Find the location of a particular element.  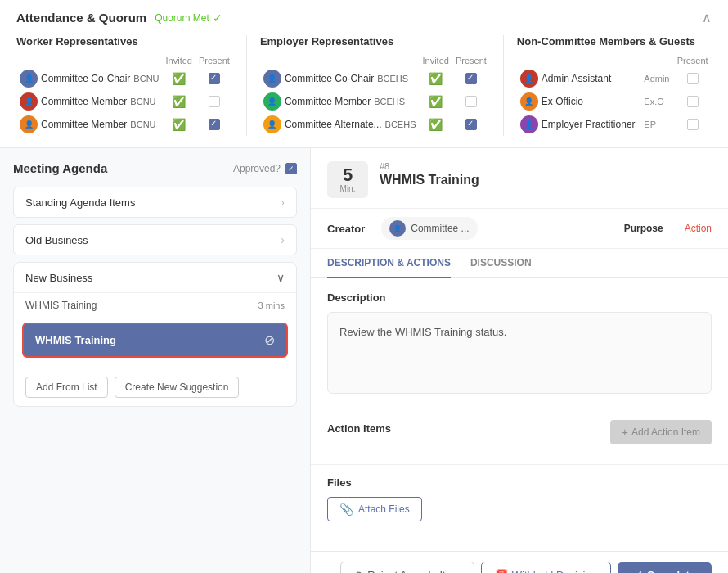

org-cell: EP is located at coordinates (657, 124).